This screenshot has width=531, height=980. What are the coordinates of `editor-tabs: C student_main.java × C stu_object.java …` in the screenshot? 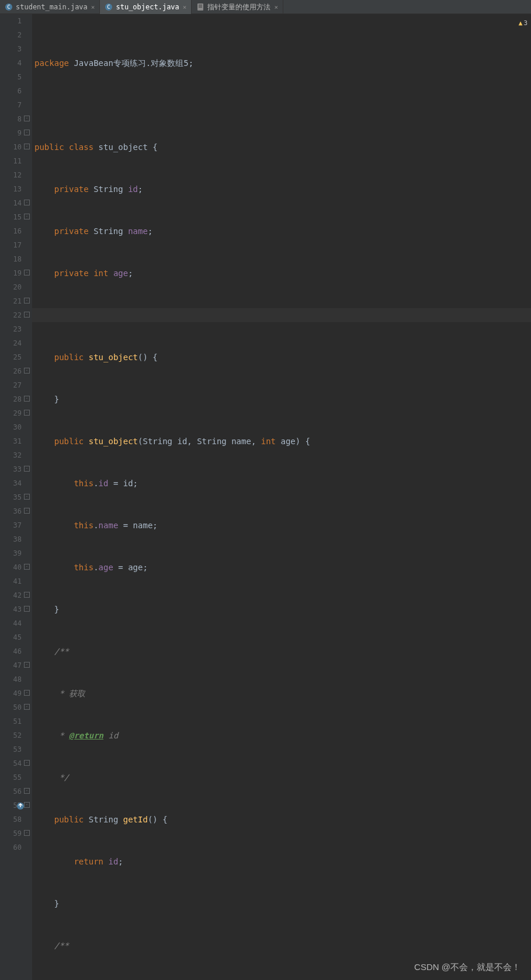 It's located at (265, 7).